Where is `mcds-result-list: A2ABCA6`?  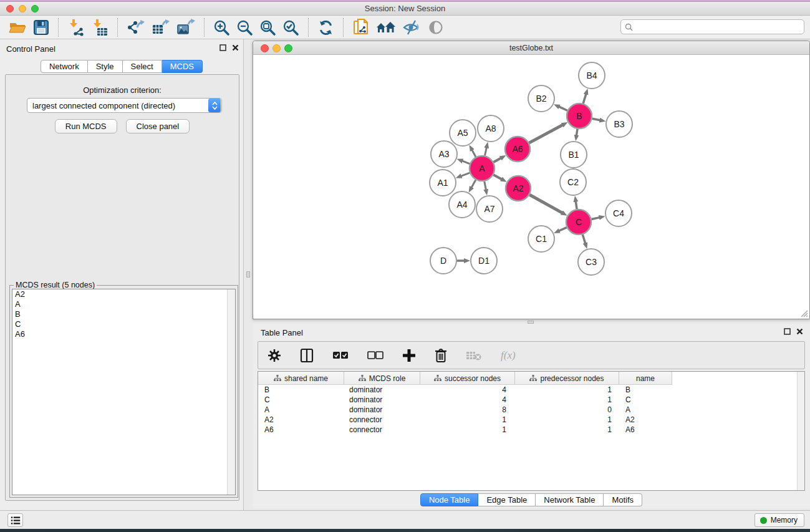 mcds-result-list: A2ABCA6 is located at coordinates (123, 392).